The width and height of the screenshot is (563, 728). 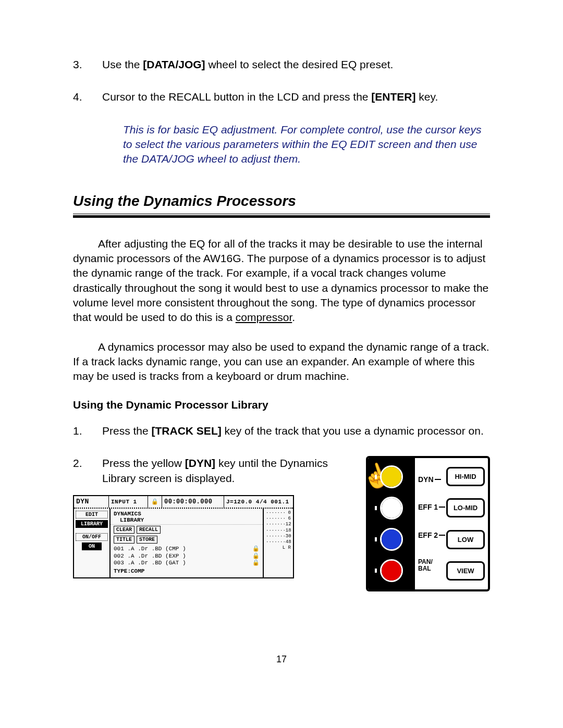 I want to click on page-number: 17, so click(x=282, y=660).